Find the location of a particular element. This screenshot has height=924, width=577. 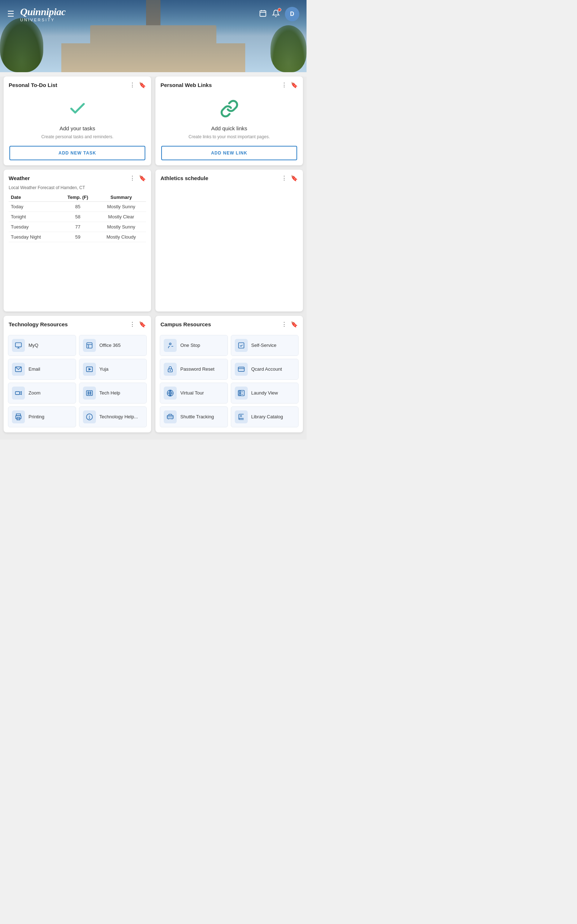

weblinks-bookmark-icon: 🔖 is located at coordinates (295, 85).